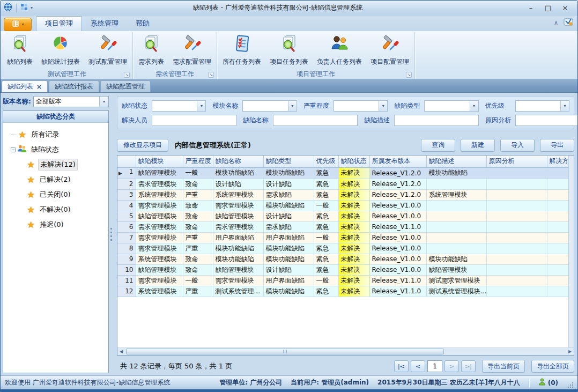 The height and width of the screenshot is (392, 578). I want to click on cell-name: 用户界面缺陷, so click(238, 238).